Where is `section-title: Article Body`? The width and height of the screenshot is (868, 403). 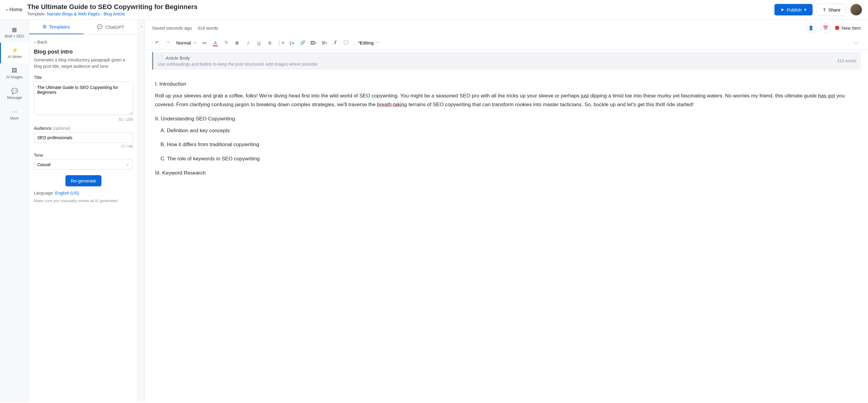 section-title: Article Body is located at coordinates (178, 58).